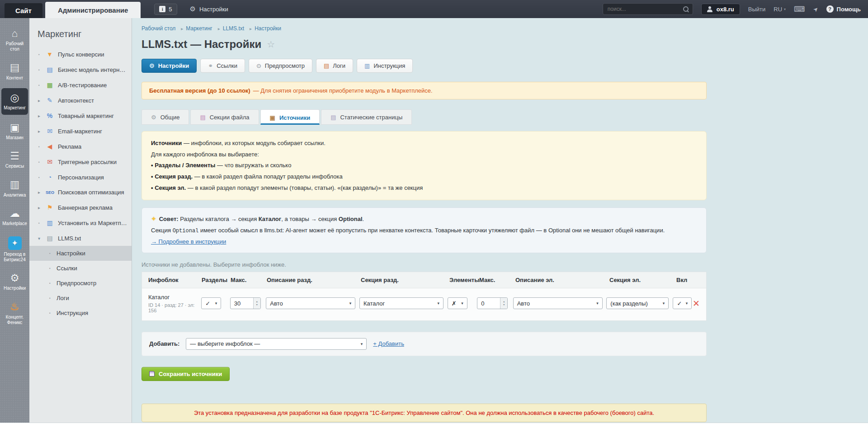 The height and width of the screenshot is (428, 868). I want to click on rail-item-services: ☰ Сервисы, so click(14, 160).